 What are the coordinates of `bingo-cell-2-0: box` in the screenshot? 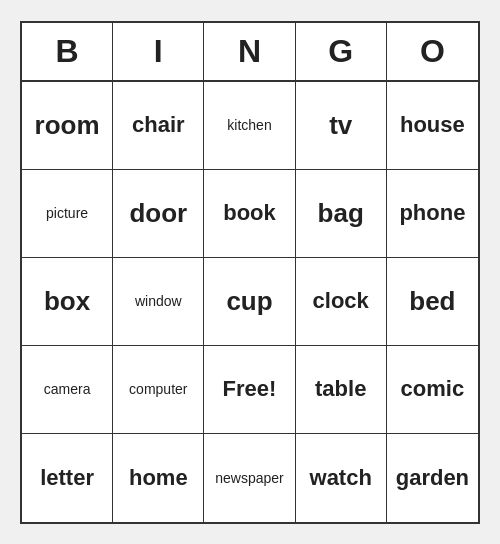 It's located at (68, 302).